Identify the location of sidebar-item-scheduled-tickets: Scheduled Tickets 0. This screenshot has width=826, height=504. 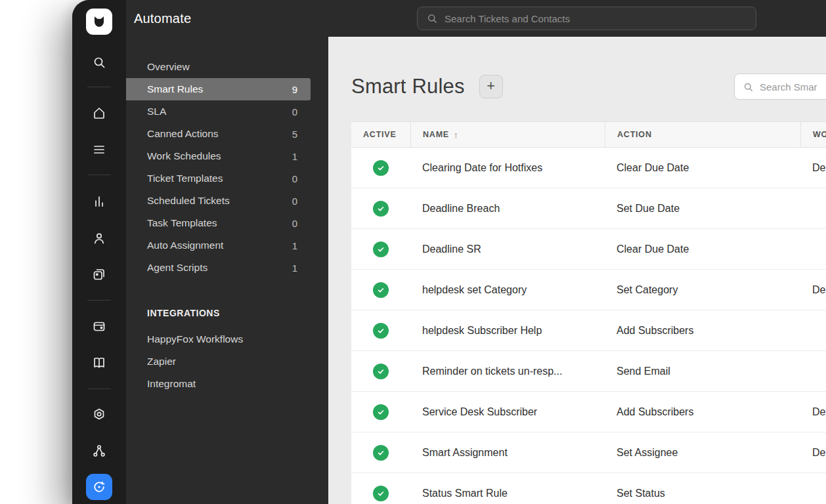
(218, 201).